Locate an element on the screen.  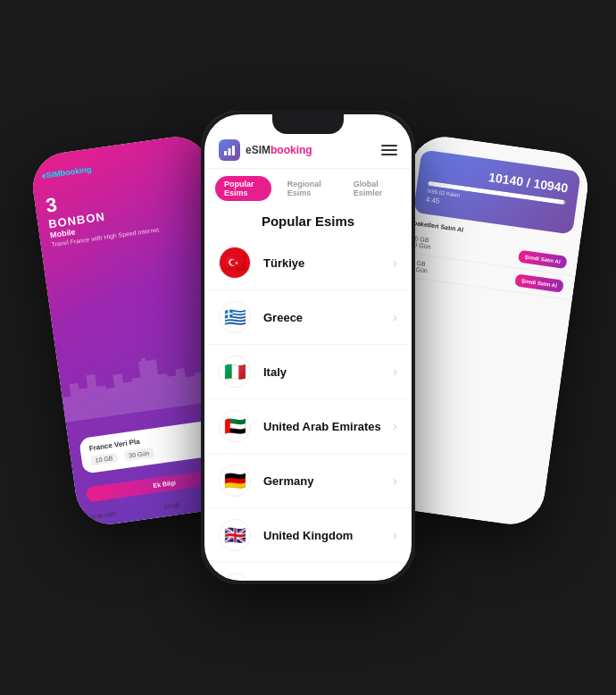
country-name-4: Germany is located at coordinates (329, 481).